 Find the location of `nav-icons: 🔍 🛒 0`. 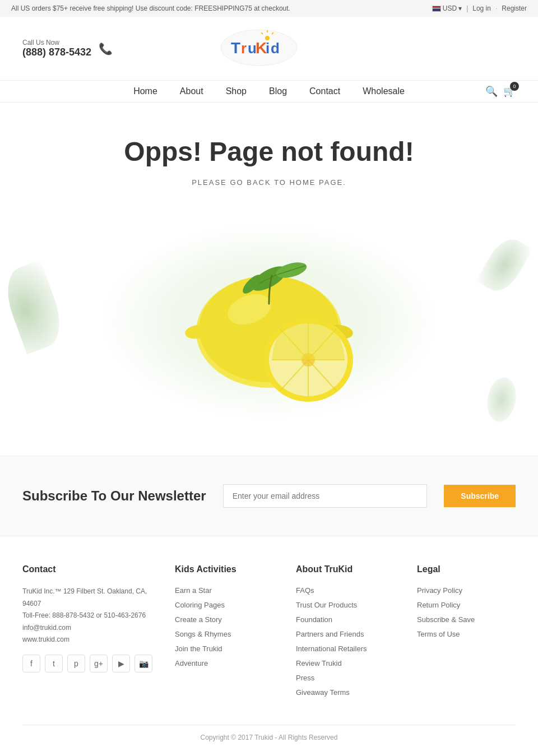

nav-icons: 🔍 🛒 0 is located at coordinates (500, 91).